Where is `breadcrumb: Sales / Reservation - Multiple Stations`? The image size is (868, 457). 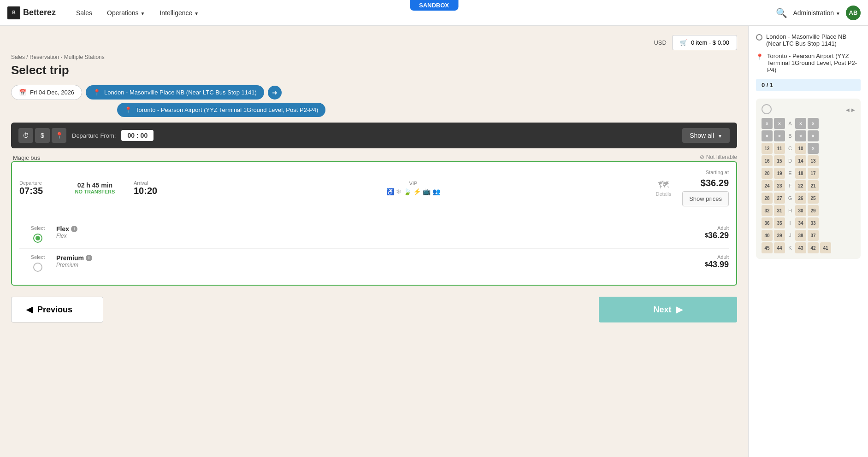 breadcrumb: Sales / Reservation - Multiple Stations is located at coordinates (374, 57).